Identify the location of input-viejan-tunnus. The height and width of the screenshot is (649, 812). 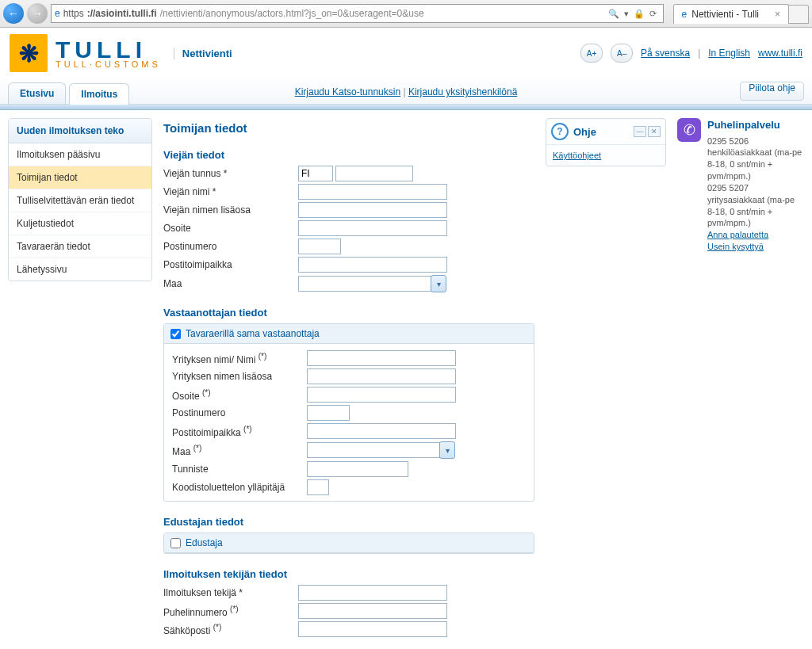
(374, 174).